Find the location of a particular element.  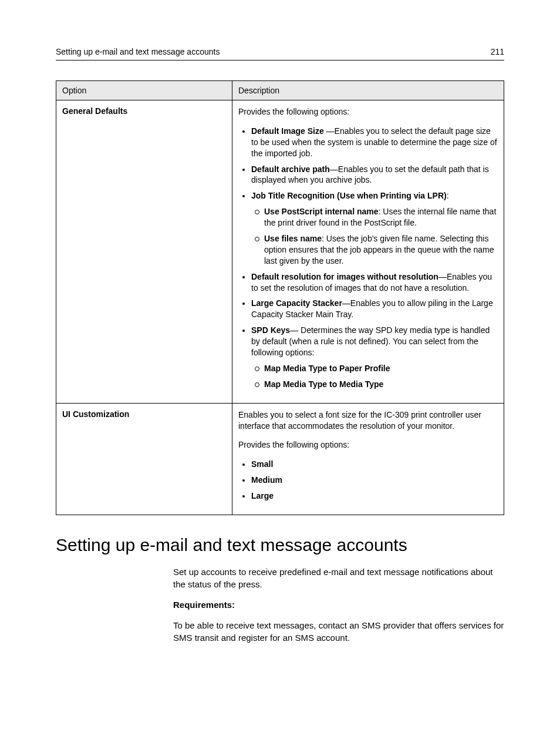

bold-term: Map Media Type to Media Type is located at coordinates (324, 384).